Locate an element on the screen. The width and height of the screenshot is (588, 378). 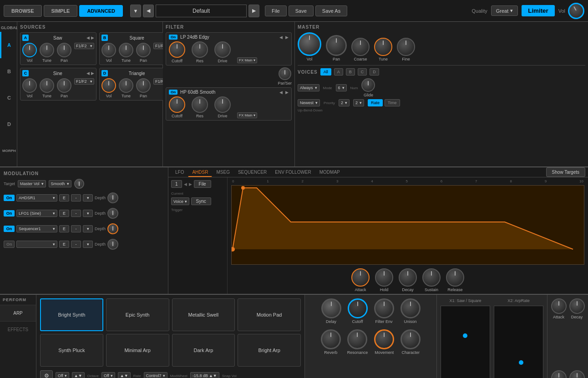
mod-2-on-btn: On is located at coordinates (9, 213).